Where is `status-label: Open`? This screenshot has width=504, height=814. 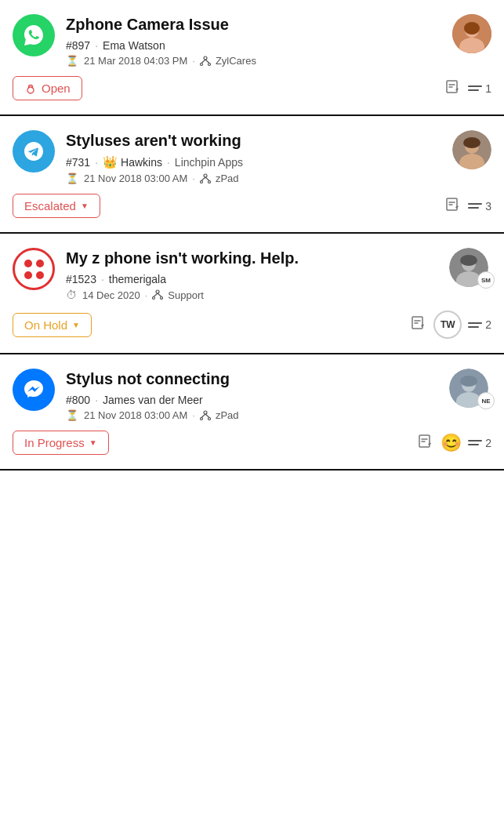 status-label: Open is located at coordinates (56, 88).